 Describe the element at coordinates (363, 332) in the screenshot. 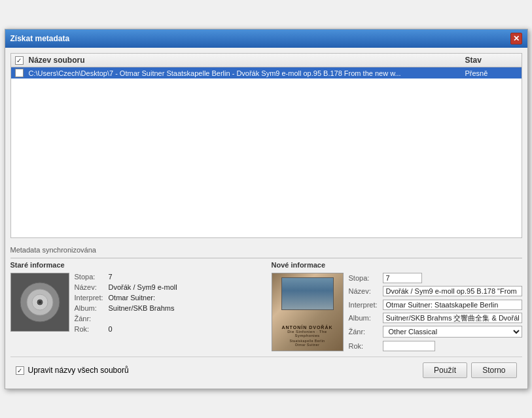

I see `new-genre-label: Žánr:` at that location.